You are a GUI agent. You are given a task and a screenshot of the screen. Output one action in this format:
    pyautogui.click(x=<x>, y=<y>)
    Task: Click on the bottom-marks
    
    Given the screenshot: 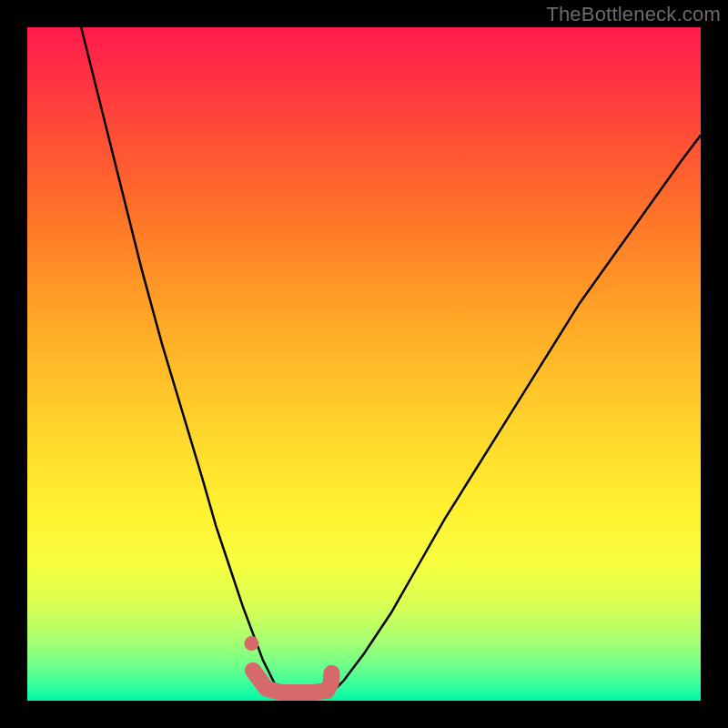 What is the action you would take?
    pyautogui.click(x=288, y=664)
    